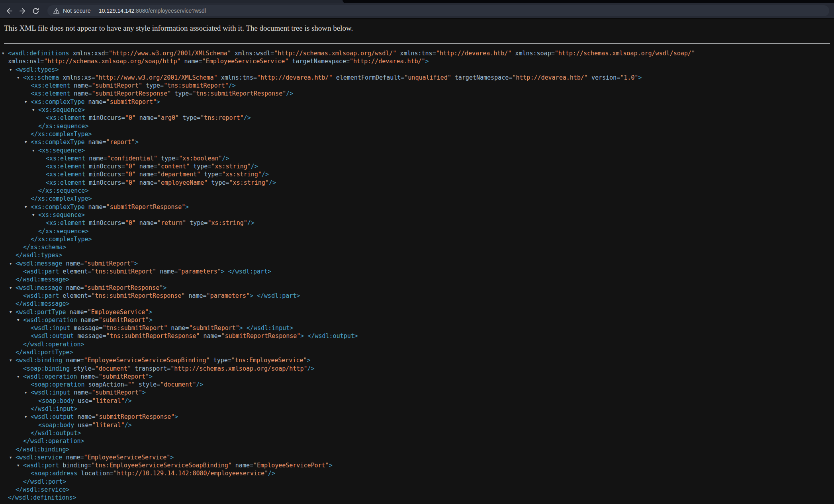 This screenshot has width=834, height=504. Describe the element at coordinates (170, 53) in the screenshot. I see `xml-token-val: "http://www.w3.org/2001/XMLSchema"` at that location.